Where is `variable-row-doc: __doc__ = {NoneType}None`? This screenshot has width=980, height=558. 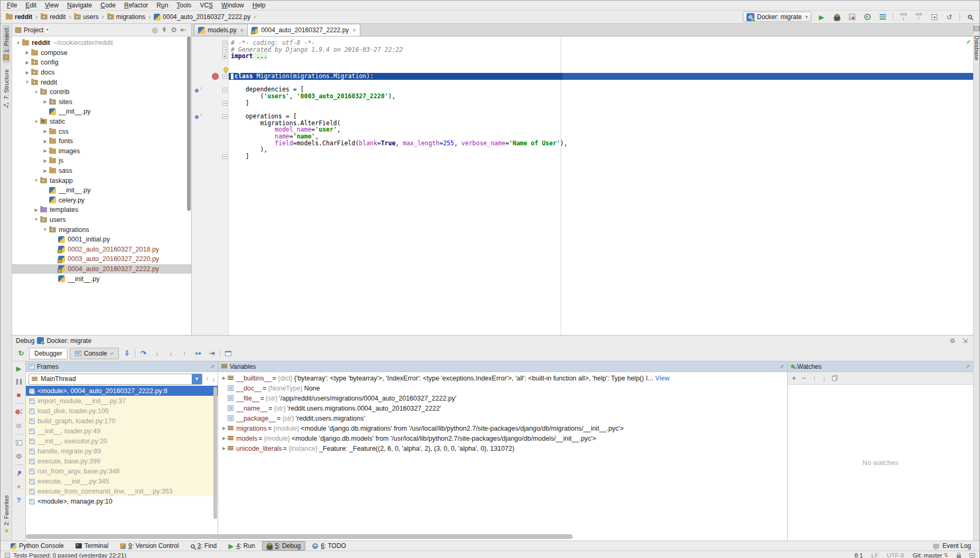 variable-row-doc: __doc__ = {NoneType}None is located at coordinates (503, 388).